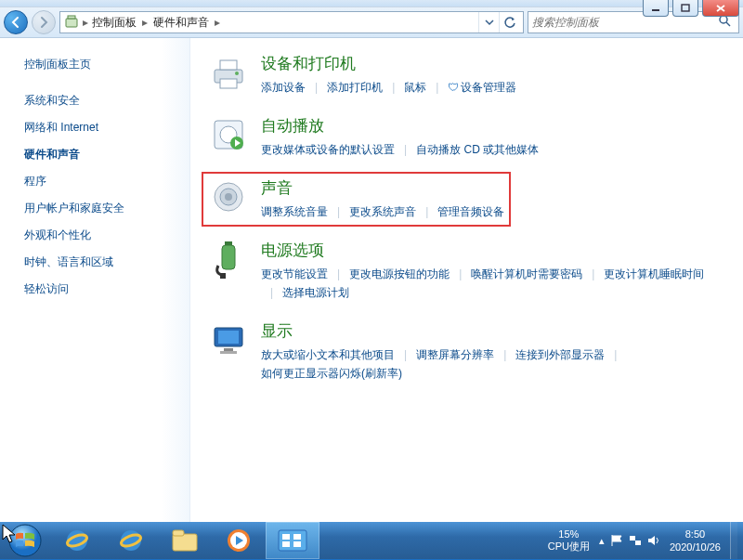 This screenshot has height=560, width=743. Describe the element at coordinates (44, 22) in the screenshot. I see `nav-forward-button` at that location.